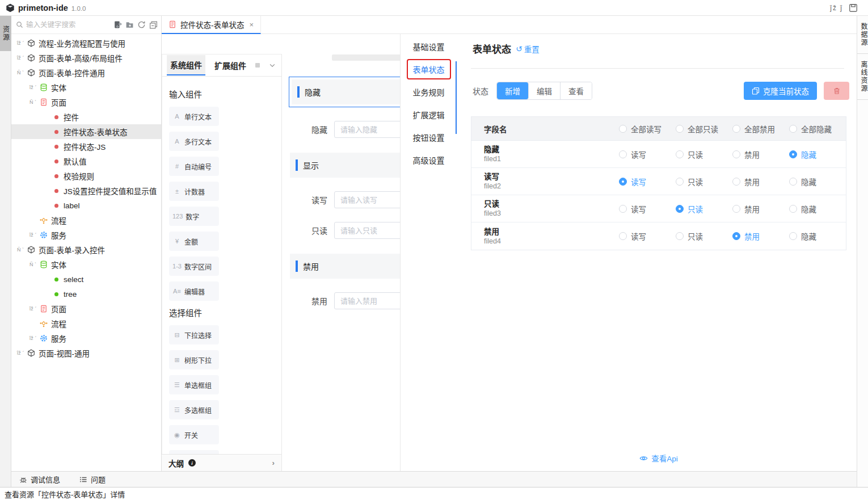 Image resolution: width=868 pixels, height=500 pixels. I want to click on tree-item: tree, so click(86, 294).